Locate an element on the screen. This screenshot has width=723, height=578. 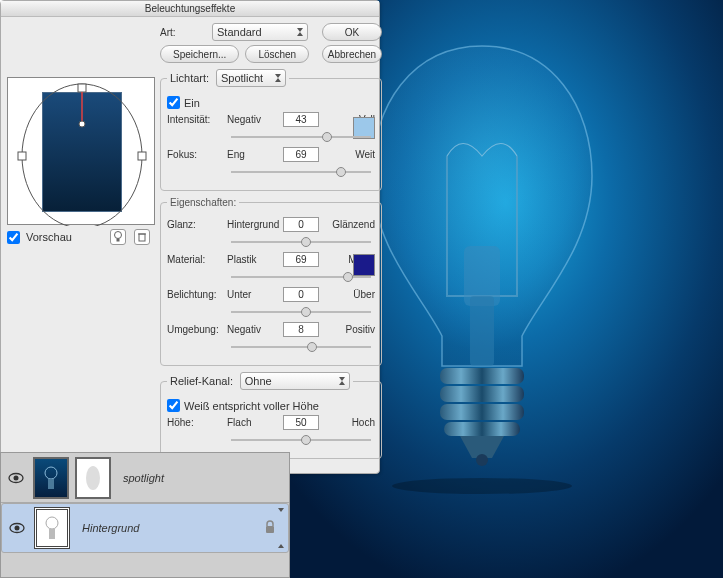
height-slider is located at coordinates (301, 440).